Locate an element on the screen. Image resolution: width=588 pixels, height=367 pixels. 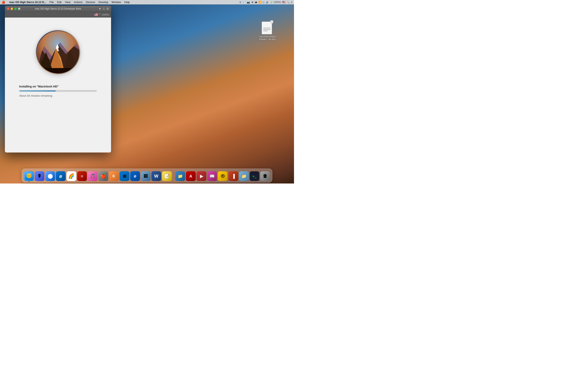
installer-content: Installing on "Macintosh HD" About 34 mi… is located at coordinates (58, 85).